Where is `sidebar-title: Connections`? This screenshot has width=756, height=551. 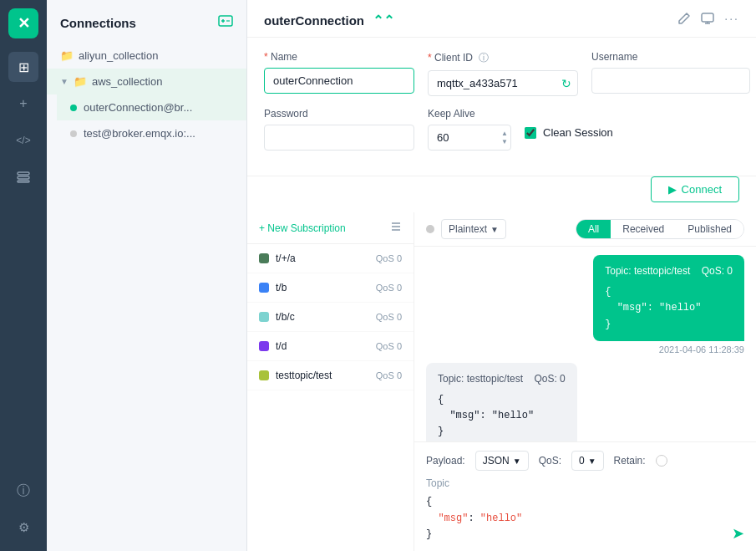 sidebar-title: Connections is located at coordinates (99, 23).